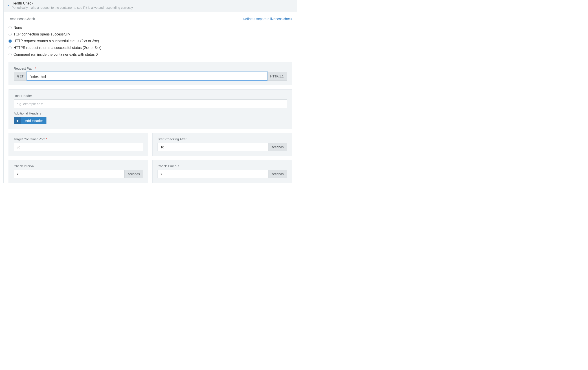 This screenshot has width=588, height=370. What do you see at coordinates (57, 48) in the screenshot?
I see `radio-label: HTTPS request returns a successful statu…` at bounding box center [57, 48].